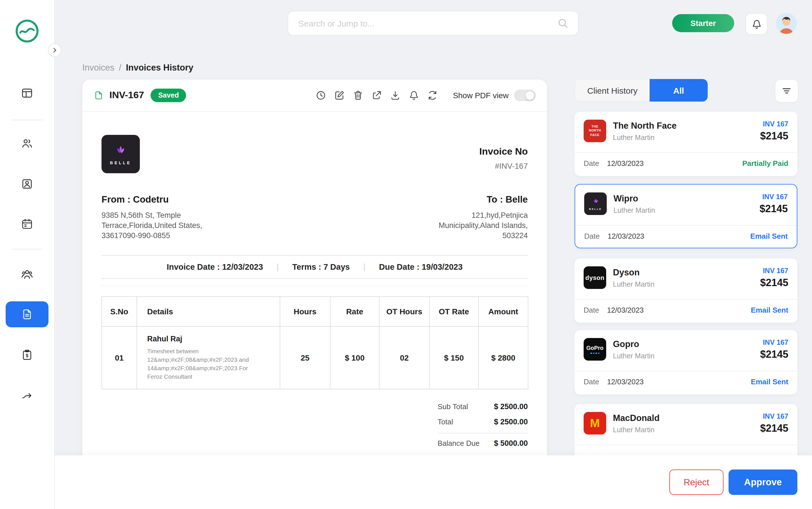 This screenshot has height=509, width=812. I want to click on cell-rate: $ 100, so click(355, 358).